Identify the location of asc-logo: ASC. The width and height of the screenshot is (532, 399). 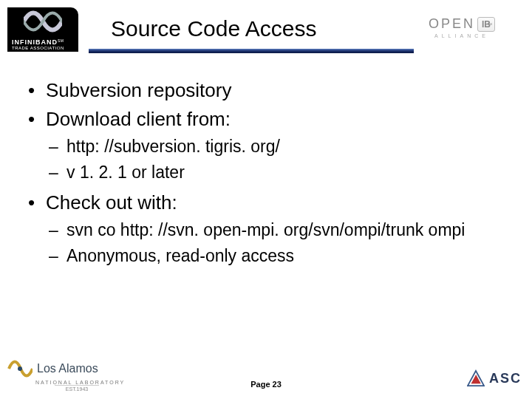
(494, 378).